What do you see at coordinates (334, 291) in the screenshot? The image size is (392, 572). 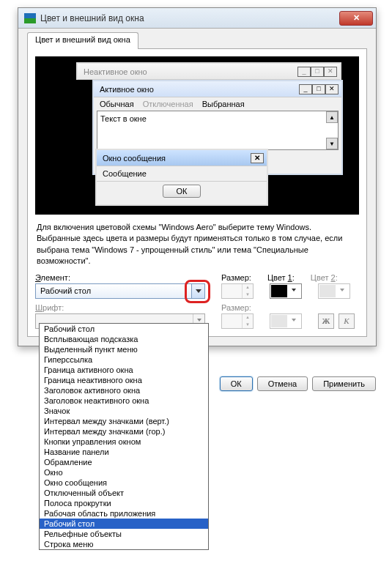 I see `color2-button` at bounding box center [334, 291].